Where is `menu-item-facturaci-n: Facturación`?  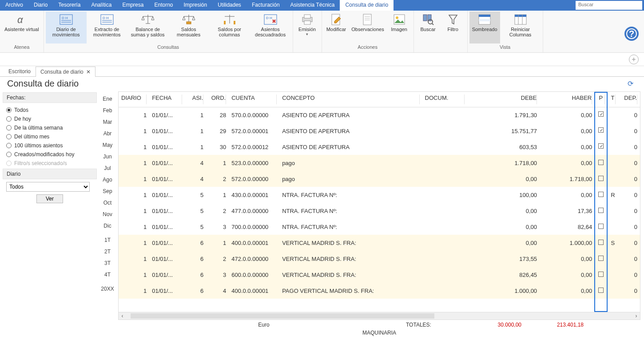 menu-item-facturaci-n: Facturación is located at coordinates (266, 5).